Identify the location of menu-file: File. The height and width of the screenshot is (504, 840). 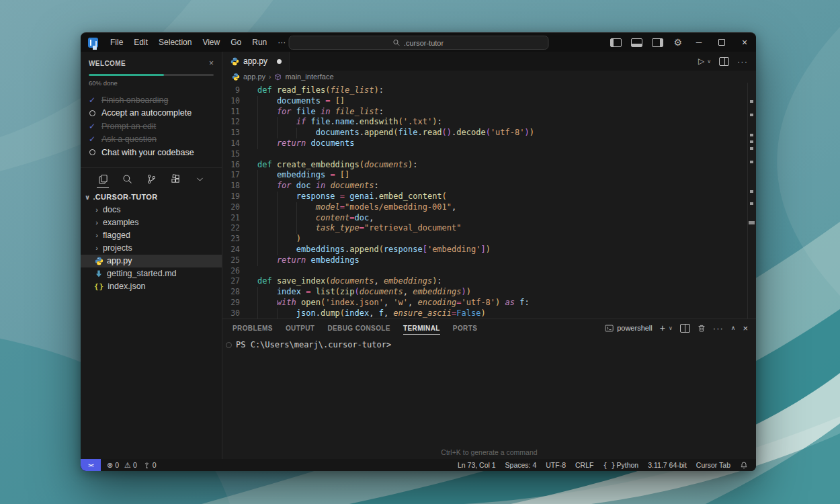
(117, 42).